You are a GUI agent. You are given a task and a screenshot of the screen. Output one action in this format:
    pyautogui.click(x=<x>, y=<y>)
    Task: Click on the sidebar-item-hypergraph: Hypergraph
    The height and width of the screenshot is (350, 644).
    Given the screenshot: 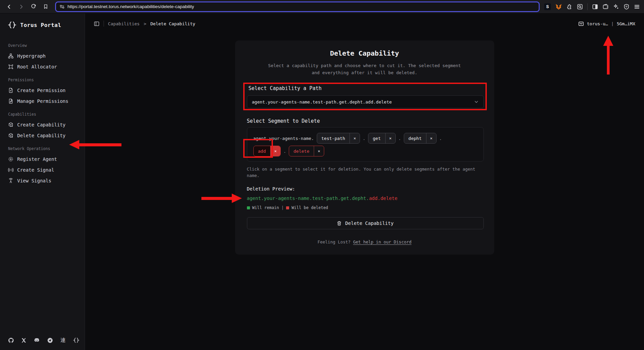 What is the action you would take?
    pyautogui.click(x=47, y=56)
    